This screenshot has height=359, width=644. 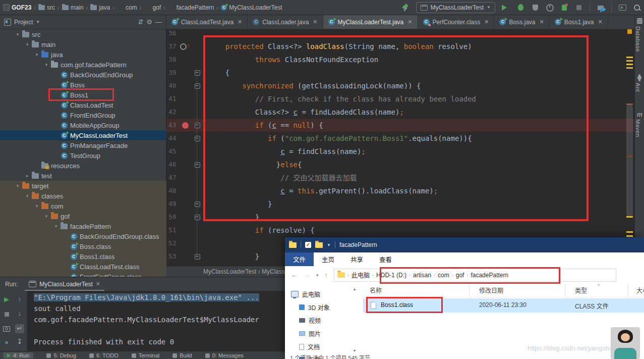 I want to click on chevron-down-icon: ▼, so click(x=329, y=245).